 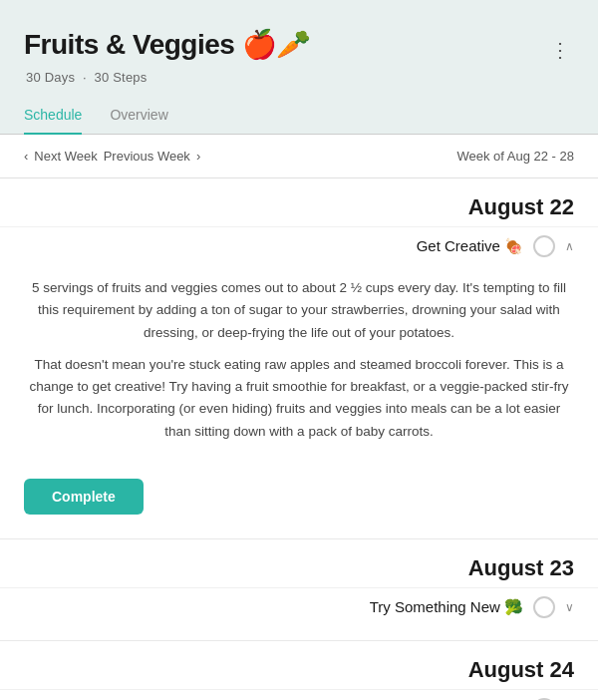 I want to click on subtitle: 30 Days · 30 Steps, so click(x=299, y=78).